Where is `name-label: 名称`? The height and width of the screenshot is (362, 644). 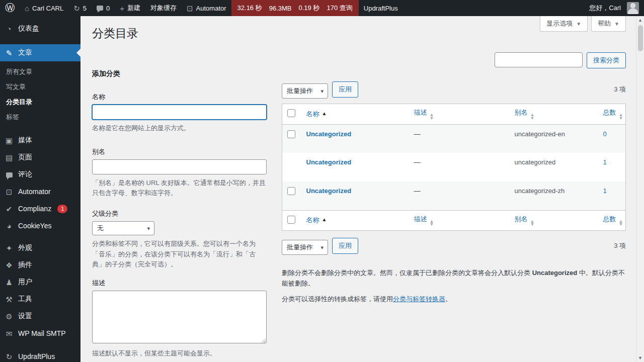 name-label: 名称 is located at coordinates (179, 97).